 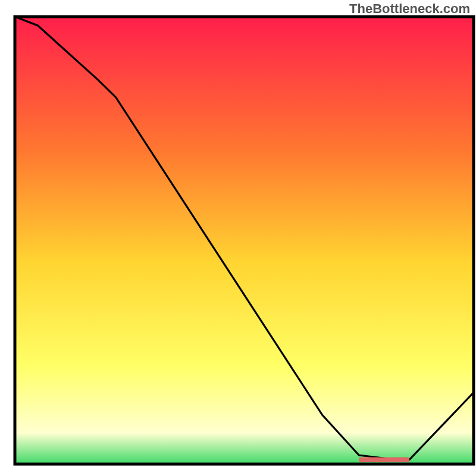 What do you see at coordinates (384, 459) in the screenshot?
I see `optimal-marker` at bounding box center [384, 459].